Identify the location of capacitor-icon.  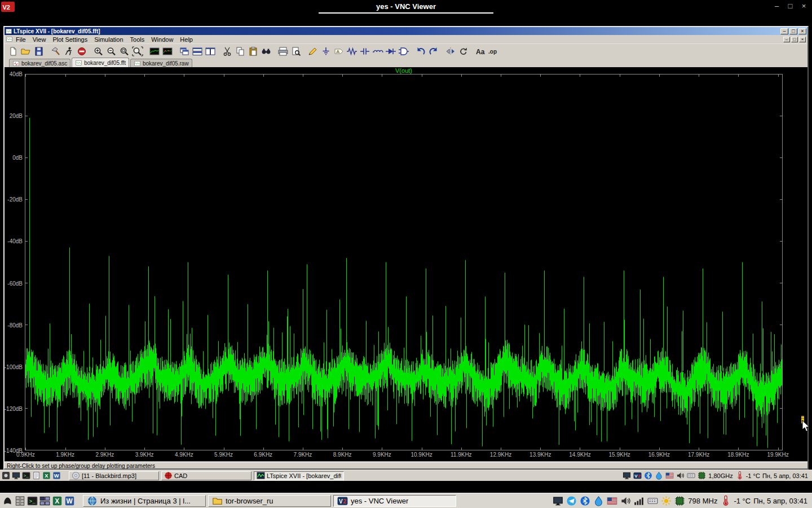
(364, 51).